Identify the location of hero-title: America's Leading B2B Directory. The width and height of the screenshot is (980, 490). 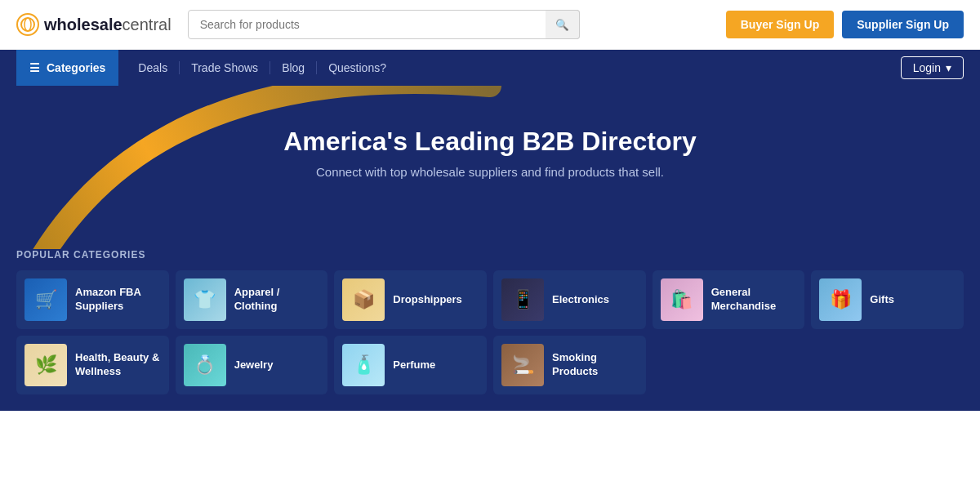
(490, 142).